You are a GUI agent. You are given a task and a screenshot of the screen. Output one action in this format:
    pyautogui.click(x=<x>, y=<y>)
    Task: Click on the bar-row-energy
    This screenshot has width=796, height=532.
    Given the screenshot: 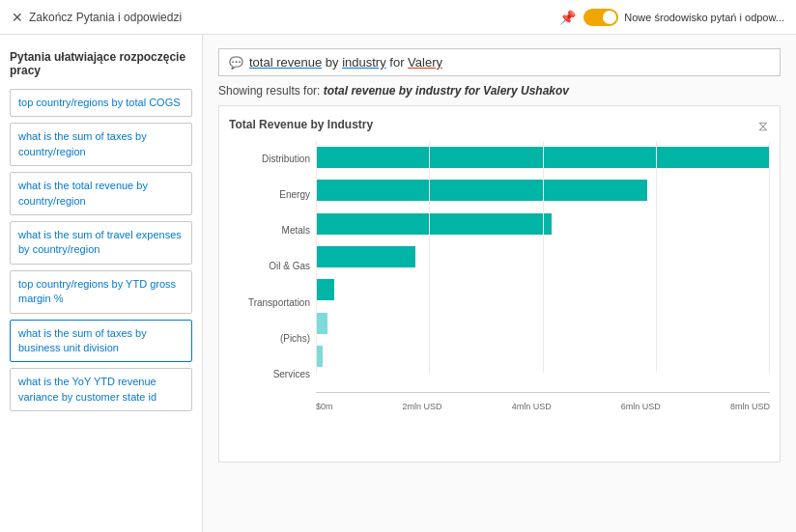 What is the action you would take?
    pyautogui.click(x=543, y=190)
    